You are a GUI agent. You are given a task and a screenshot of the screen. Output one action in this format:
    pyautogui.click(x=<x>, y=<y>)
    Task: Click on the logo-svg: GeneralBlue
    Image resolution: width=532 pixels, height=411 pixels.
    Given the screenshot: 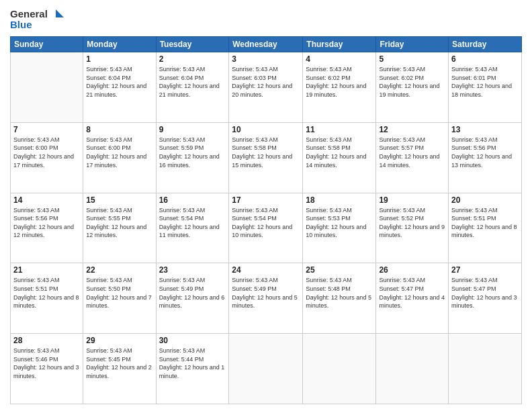 What is the action you would take?
    pyautogui.click(x=37, y=19)
    